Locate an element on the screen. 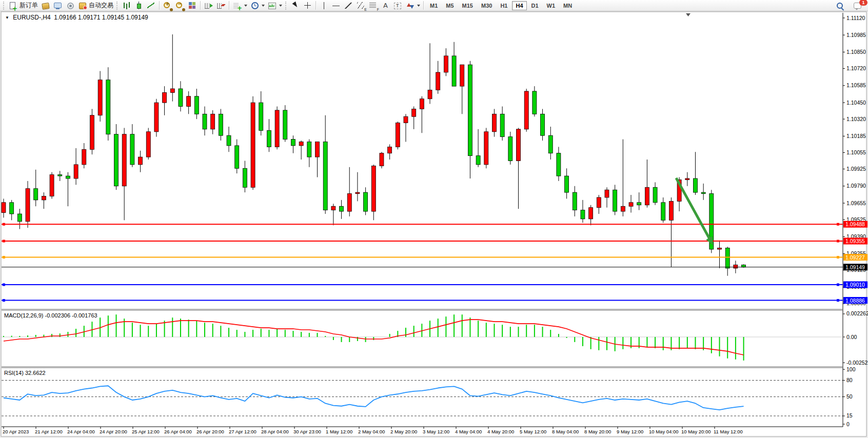 Image resolution: width=868 pixels, height=438 pixels. candlestick-chart-button is located at coordinates (139, 6).